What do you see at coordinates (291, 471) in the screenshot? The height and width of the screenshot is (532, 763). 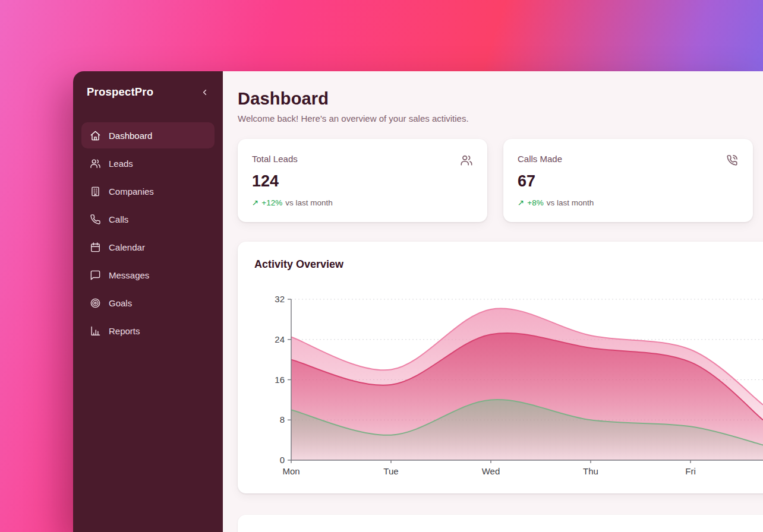 I see `x-tick-label: Mon` at bounding box center [291, 471].